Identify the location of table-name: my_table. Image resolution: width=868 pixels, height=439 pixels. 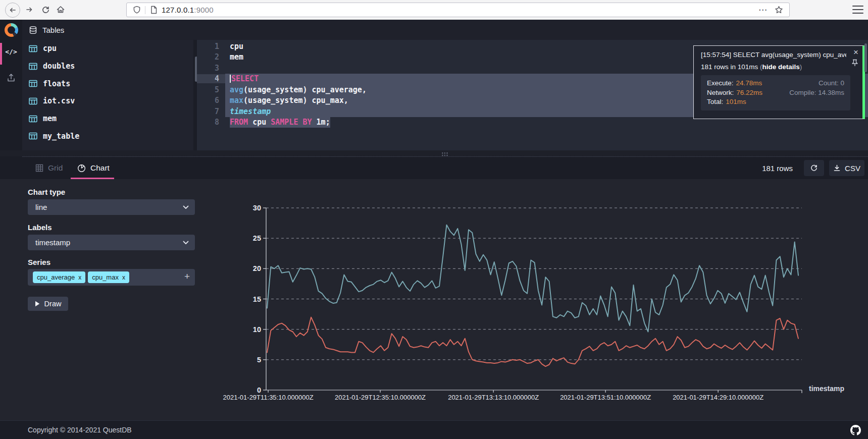
(61, 136).